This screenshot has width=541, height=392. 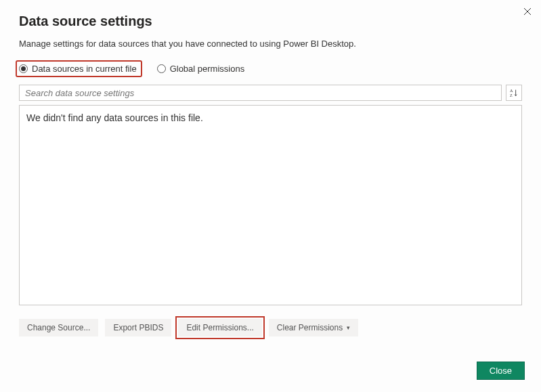 I want to click on radio-unselected-icon, so click(x=161, y=69).